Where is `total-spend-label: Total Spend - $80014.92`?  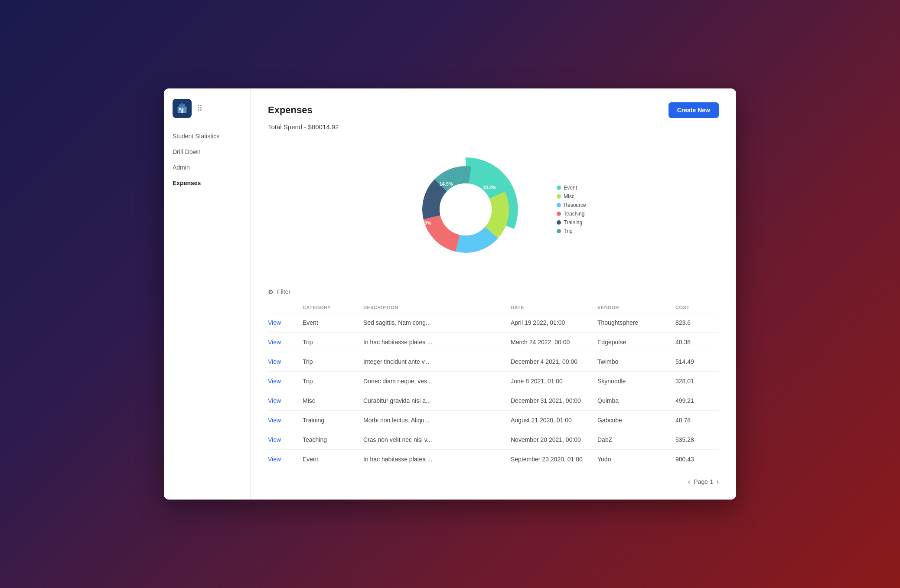 total-spend-label: Total Spend - $80014.92 is located at coordinates (493, 127).